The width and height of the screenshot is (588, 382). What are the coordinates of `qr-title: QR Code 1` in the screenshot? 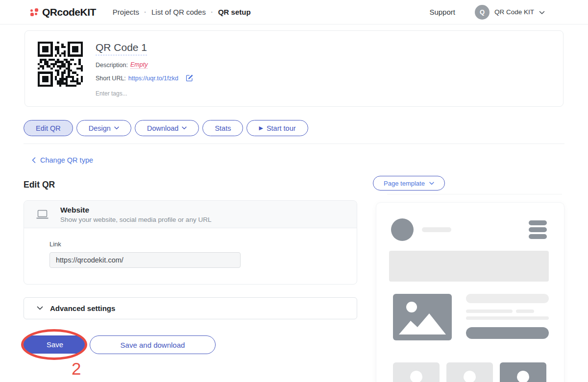 It's located at (122, 48).